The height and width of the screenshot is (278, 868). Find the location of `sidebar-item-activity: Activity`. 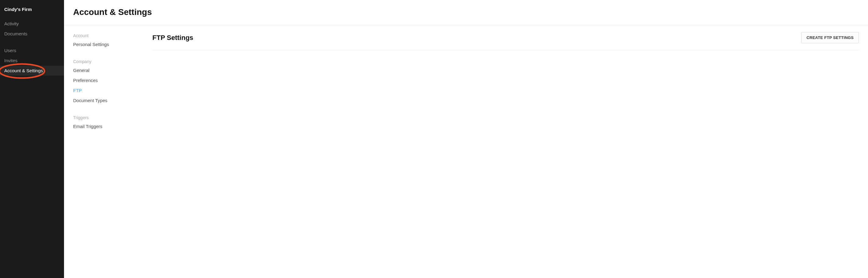

sidebar-item-activity: Activity is located at coordinates (32, 24).